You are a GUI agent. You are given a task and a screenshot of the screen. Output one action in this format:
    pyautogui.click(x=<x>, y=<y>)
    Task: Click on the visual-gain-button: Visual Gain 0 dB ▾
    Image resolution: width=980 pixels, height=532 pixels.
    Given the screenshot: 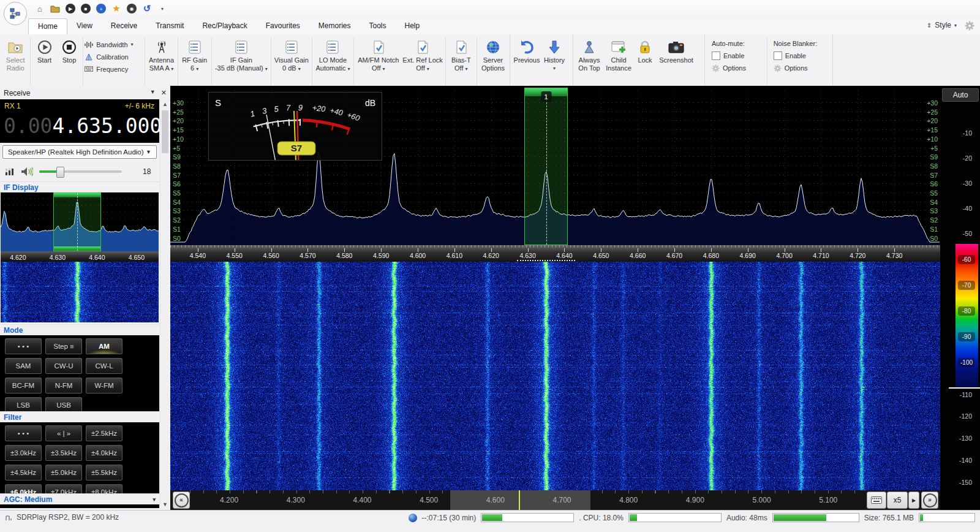 What is the action you would take?
    pyautogui.click(x=292, y=56)
    